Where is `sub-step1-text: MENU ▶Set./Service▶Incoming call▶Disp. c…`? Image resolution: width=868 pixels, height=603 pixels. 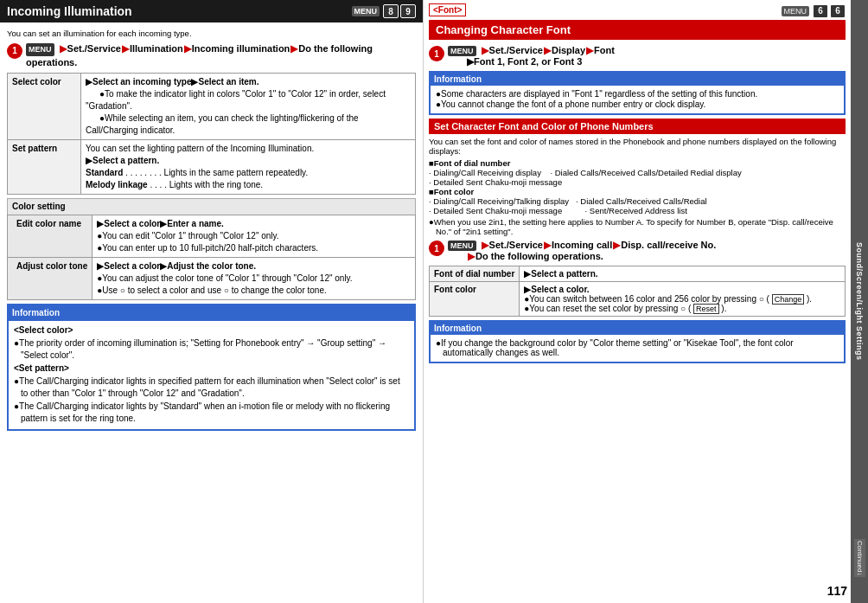 sub-step1-text: MENU ▶Set./Service▶Incoming call▶Disp. c… is located at coordinates (582, 251).